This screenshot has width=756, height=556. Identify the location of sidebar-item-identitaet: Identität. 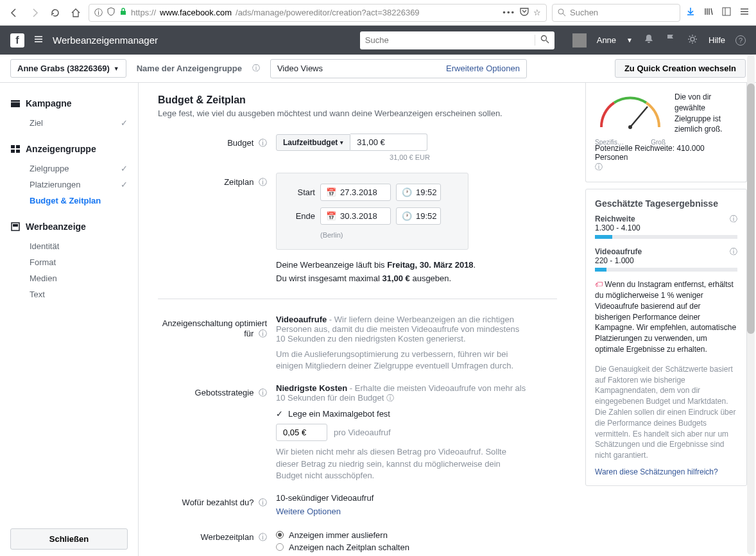
(69, 247).